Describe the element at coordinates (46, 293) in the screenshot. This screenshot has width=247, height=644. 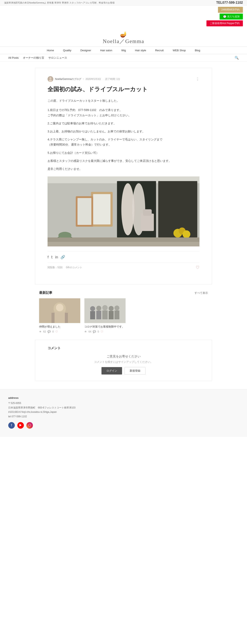
I see `recent-title: 最新記事` at that location.